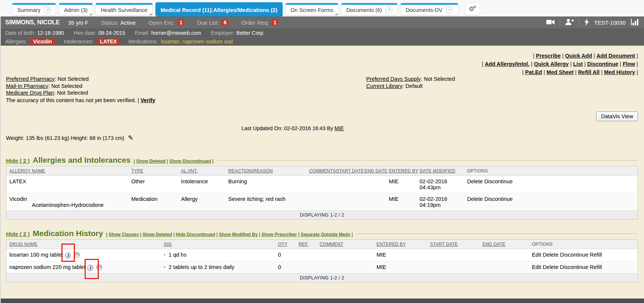 This screenshot has width=644, height=303. I want to click on allergies-paging: DISPLAYING 1-2 / 2, so click(322, 215).